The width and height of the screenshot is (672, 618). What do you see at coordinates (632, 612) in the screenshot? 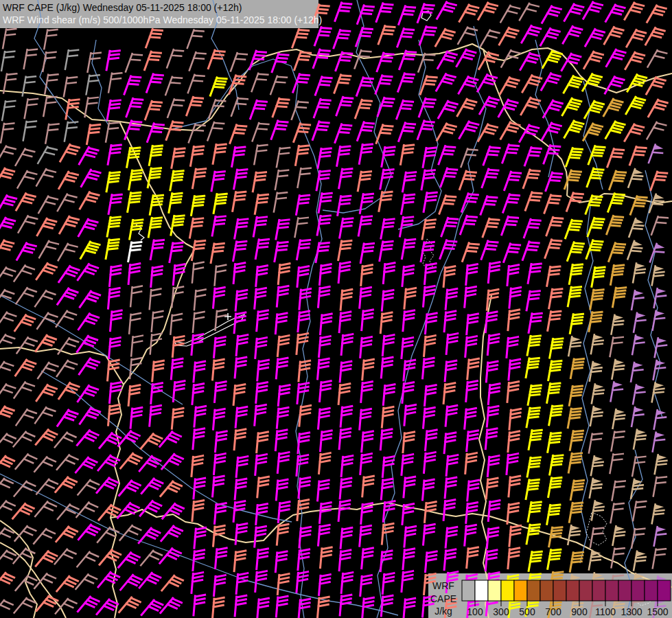
I see `legend-tick-label: 1300` at bounding box center [632, 612].